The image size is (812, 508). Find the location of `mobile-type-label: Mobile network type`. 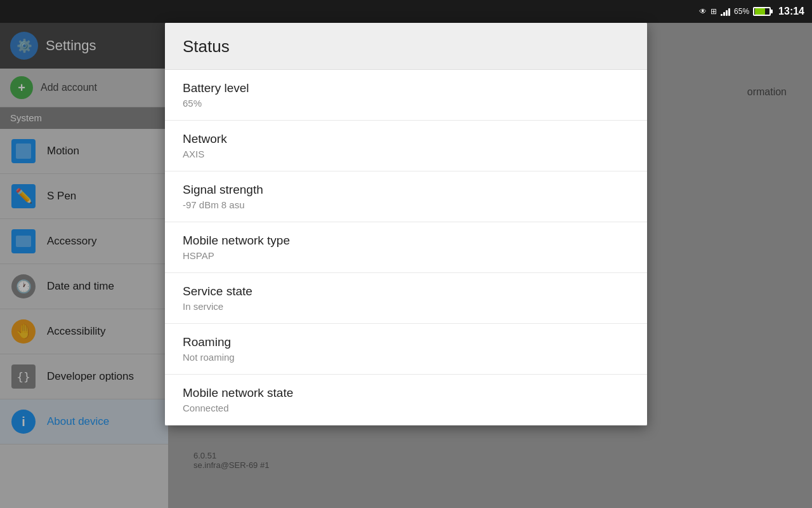

mobile-type-label: Mobile network type is located at coordinates (406, 241).